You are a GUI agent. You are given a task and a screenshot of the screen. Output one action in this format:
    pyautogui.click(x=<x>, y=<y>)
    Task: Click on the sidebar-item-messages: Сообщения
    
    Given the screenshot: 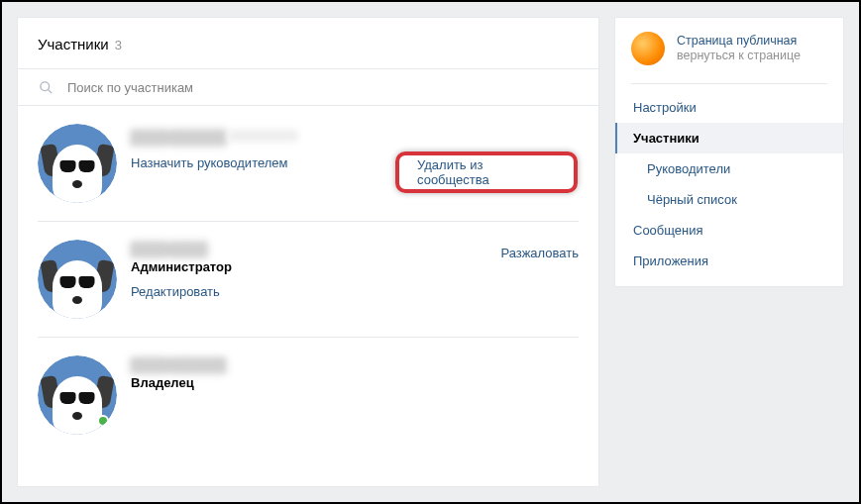 What is the action you would take?
    pyautogui.click(x=729, y=230)
    